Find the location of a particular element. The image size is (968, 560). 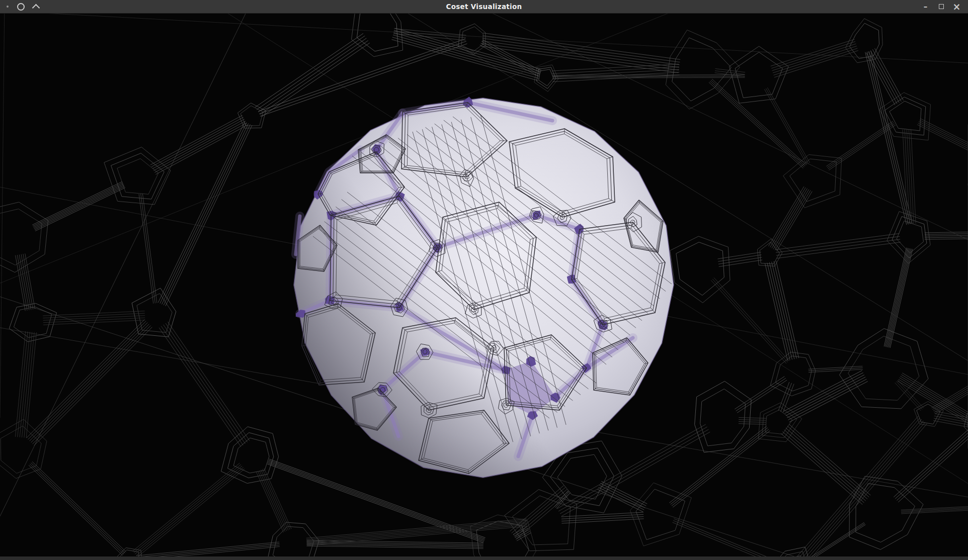

chevron-up-icon is located at coordinates (36, 8).